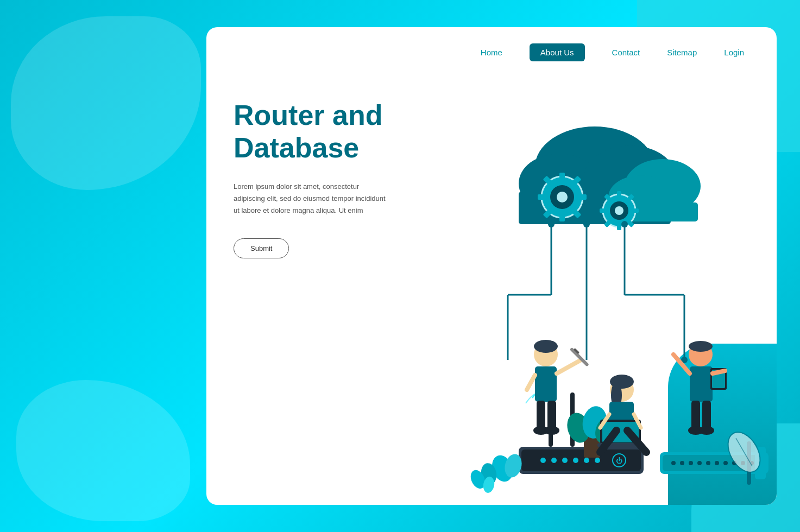 The image size is (800, 532). I want to click on navigation: Home About Us Contact Sitemap Login, so click(492, 52).